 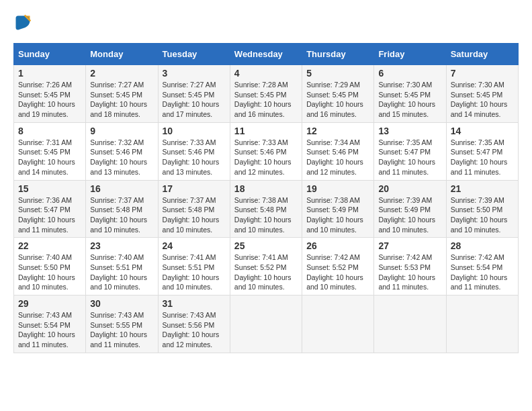 I want to click on day-number: 27, so click(x=410, y=246).